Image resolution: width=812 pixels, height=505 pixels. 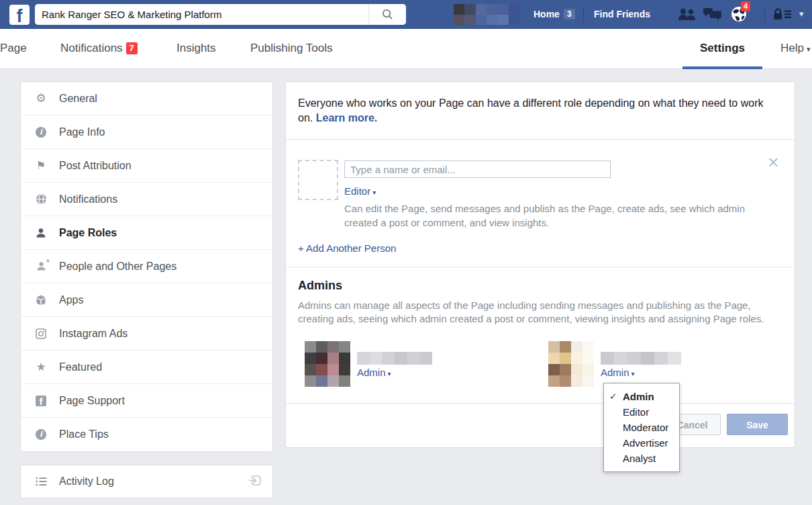 I want to click on footer-actions: Cancel Save, so click(x=540, y=426).